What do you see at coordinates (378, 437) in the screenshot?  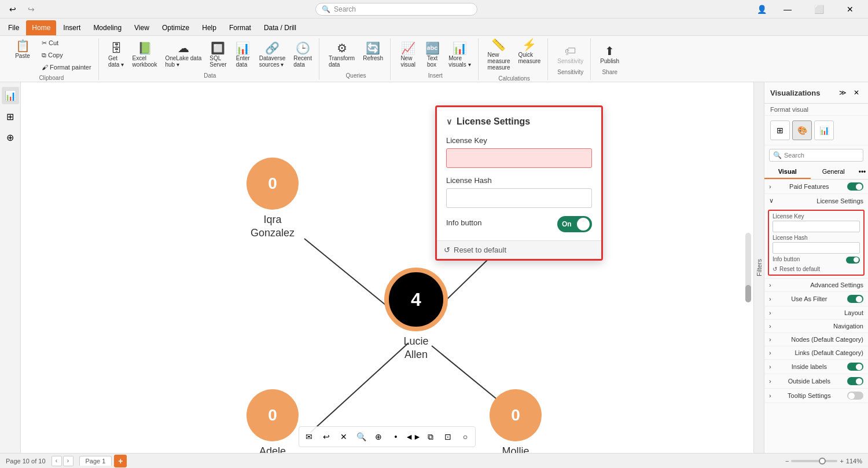 I see `canvas-ctrl-select: ⊕` at bounding box center [378, 437].